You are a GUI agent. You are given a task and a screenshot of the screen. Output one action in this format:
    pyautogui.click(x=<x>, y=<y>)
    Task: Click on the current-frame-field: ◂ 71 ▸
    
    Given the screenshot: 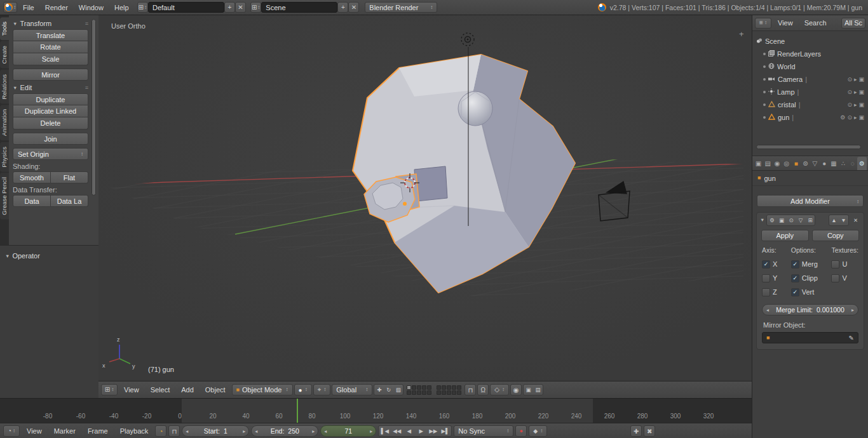 What is the action you would take?
    pyautogui.click(x=348, y=431)
    